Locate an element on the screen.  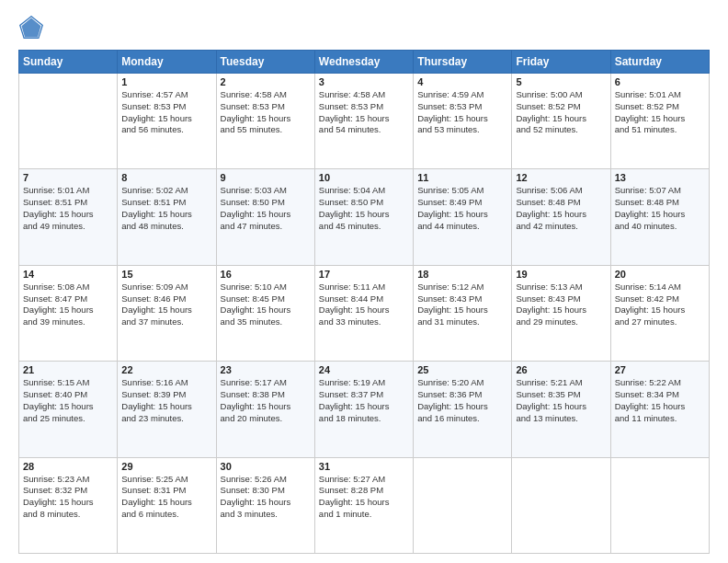
weekday-monday: Monday is located at coordinates (167, 63).